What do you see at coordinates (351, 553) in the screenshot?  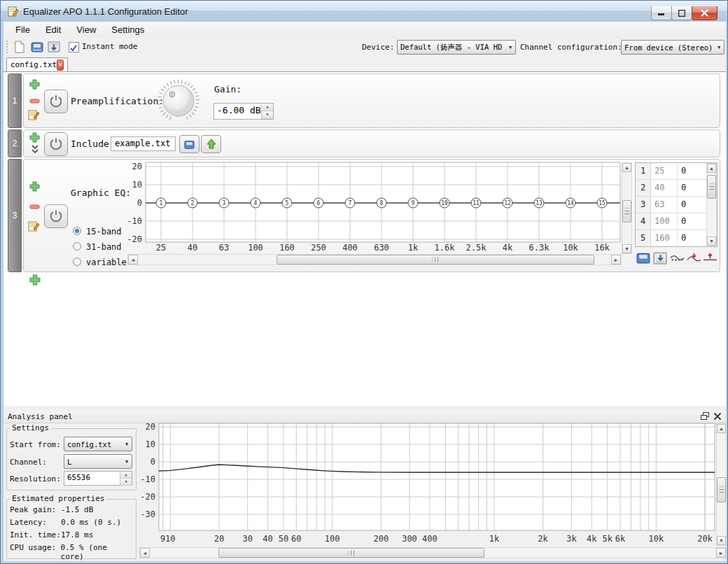 I see `analysis-hscroll-thumb` at bounding box center [351, 553].